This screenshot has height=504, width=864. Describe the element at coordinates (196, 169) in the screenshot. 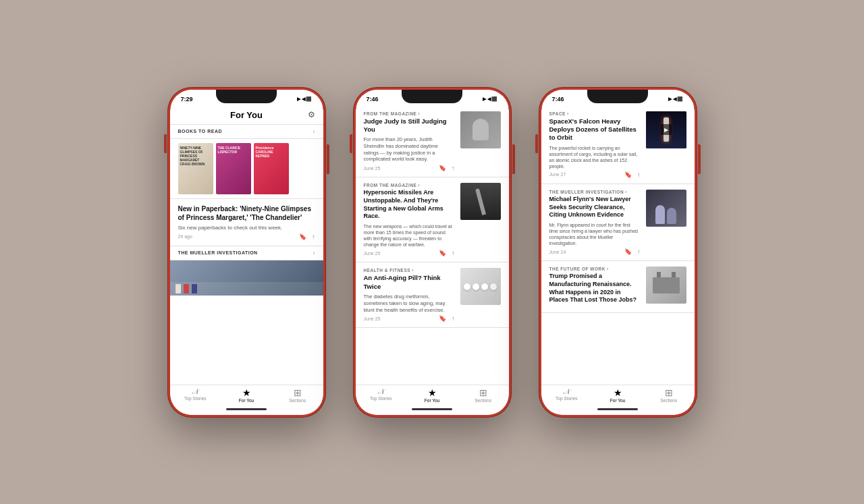

I see `book-cover-1: NINETY-NINE GLIMPSES OF PRINCESS MARGARE…` at that location.